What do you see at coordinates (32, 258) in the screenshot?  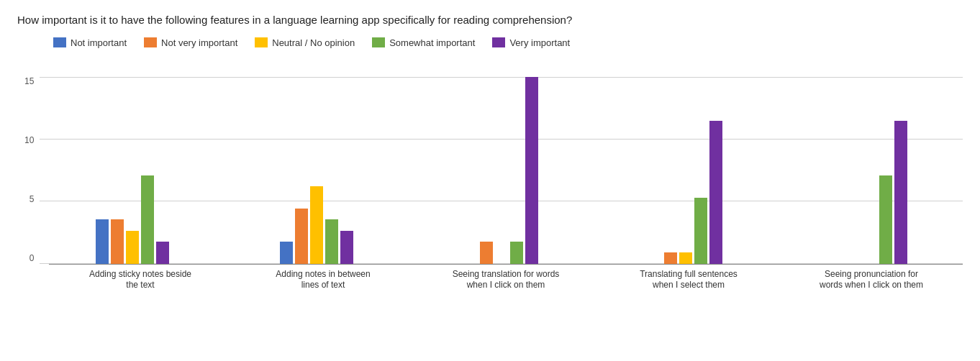 I see `y-axis-label: 0` at bounding box center [32, 258].